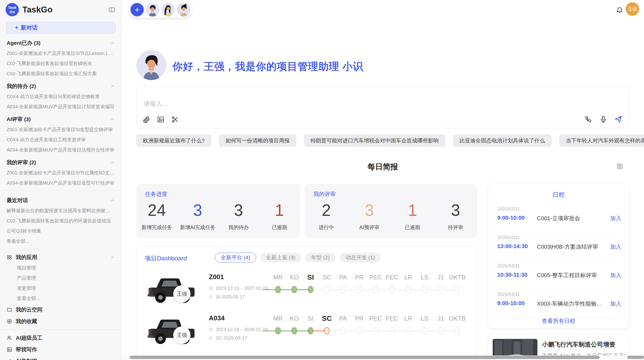 The image size is (644, 360). I want to click on milestone-label: LR, so click(408, 277).